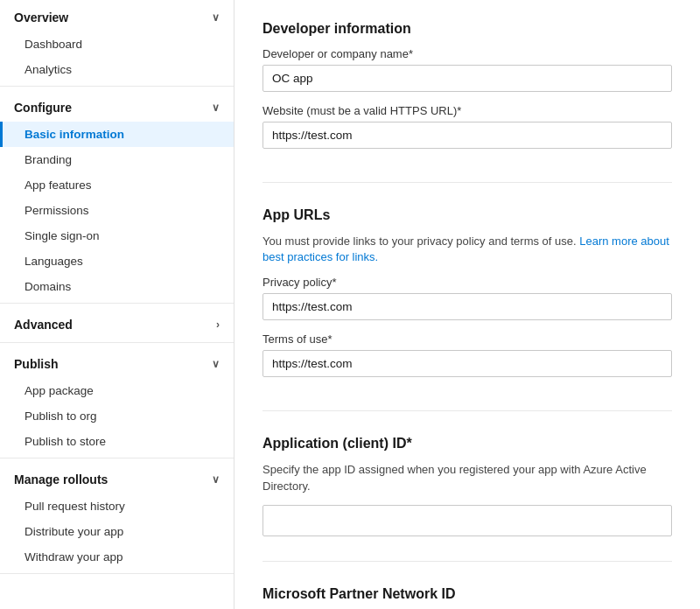 The image size is (700, 609). I want to click on sidebar-section-label-configure: Configure, so click(43, 108).